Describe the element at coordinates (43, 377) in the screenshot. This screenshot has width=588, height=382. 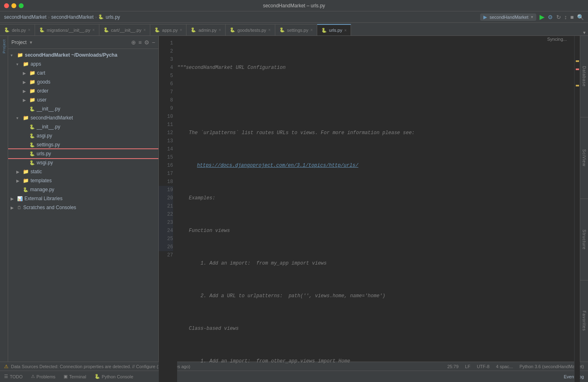
I see `problems-button: ⚠ Problems` at that location.